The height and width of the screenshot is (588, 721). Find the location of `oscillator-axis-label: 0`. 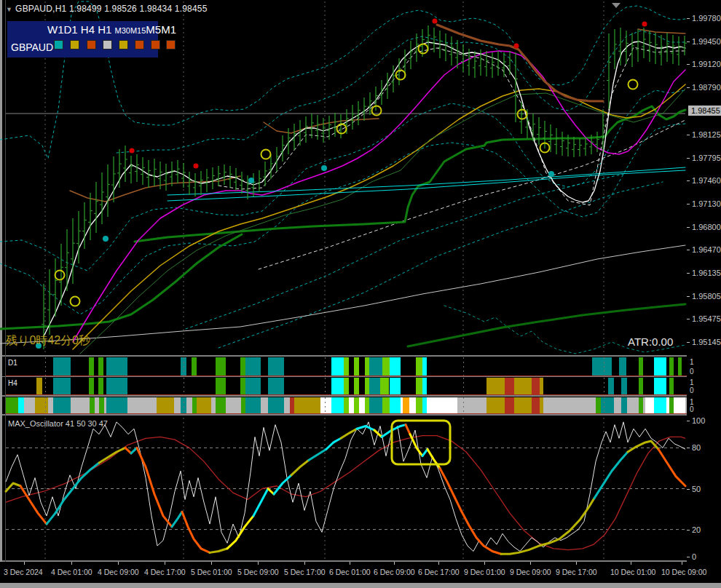

oscillator-axis-label: 0 is located at coordinates (694, 557).